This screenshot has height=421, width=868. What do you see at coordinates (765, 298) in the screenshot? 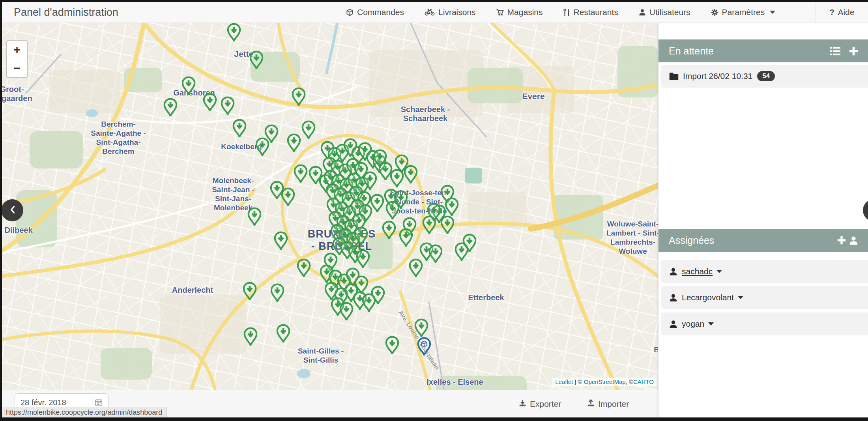
I see `courier-row: Lecargovolant` at bounding box center [765, 298].